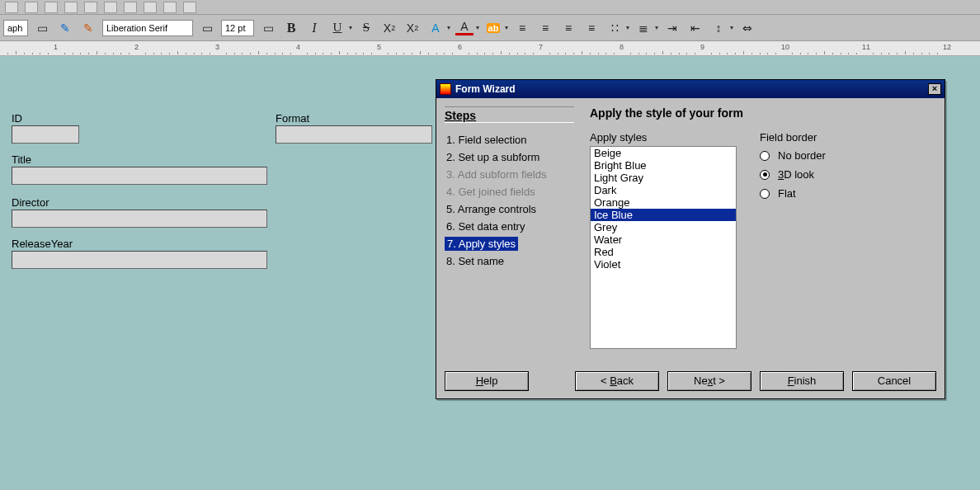  Describe the element at coordinates (703, 47) in the screenshot. I see `ruler-number: 9` at that location.